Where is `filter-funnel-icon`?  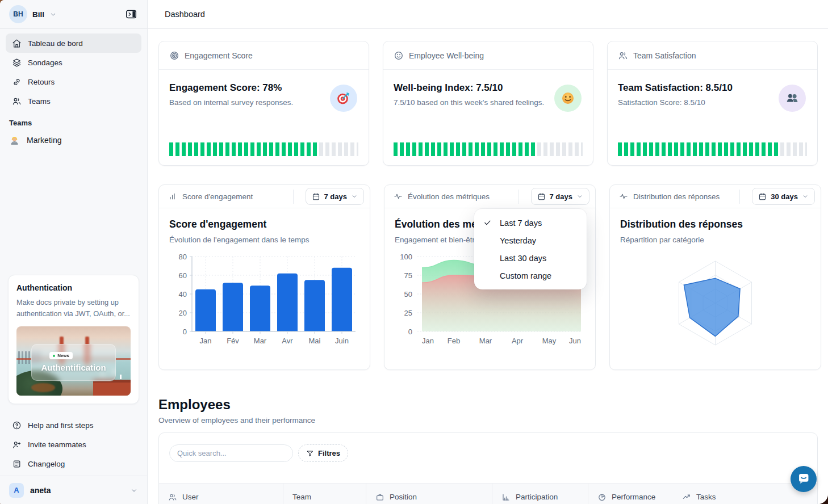 filter-funnel-icon is located at coordinates (310, 453).